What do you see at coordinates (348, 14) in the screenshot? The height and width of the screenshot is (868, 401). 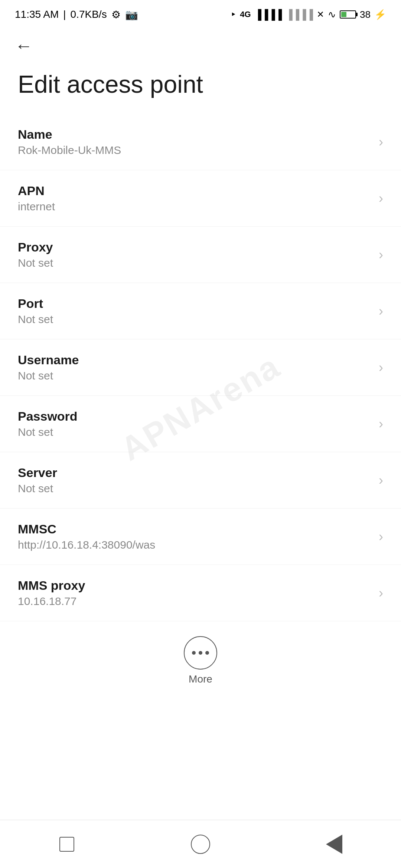 I see `battery-icon` at bounding box center [348, 14].